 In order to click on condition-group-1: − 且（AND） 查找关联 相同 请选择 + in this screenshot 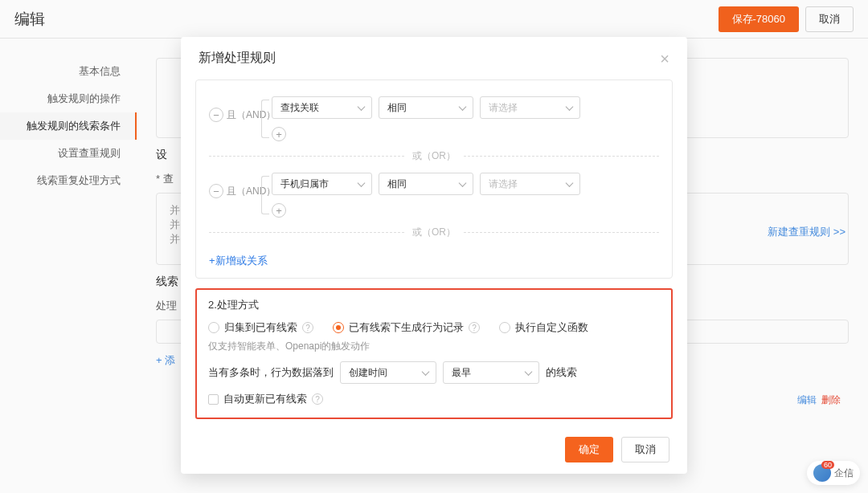, I will do `click(434, 119)`.